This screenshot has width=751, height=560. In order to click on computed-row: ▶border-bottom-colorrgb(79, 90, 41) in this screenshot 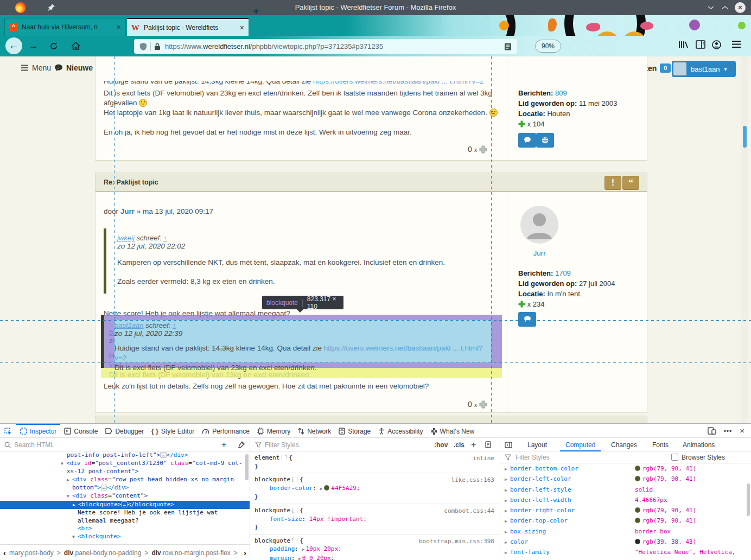, I will do `click(626, 469)`.